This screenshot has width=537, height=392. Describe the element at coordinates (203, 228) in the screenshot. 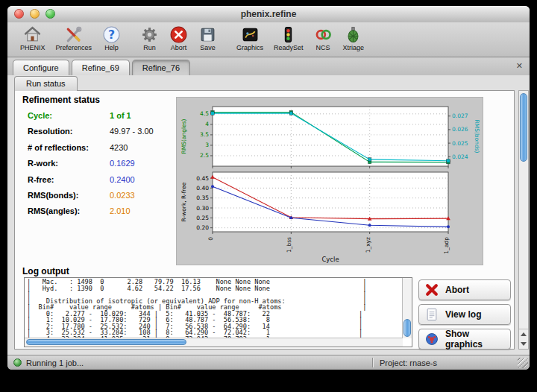

I see `svg-text: 0.20` at that location.